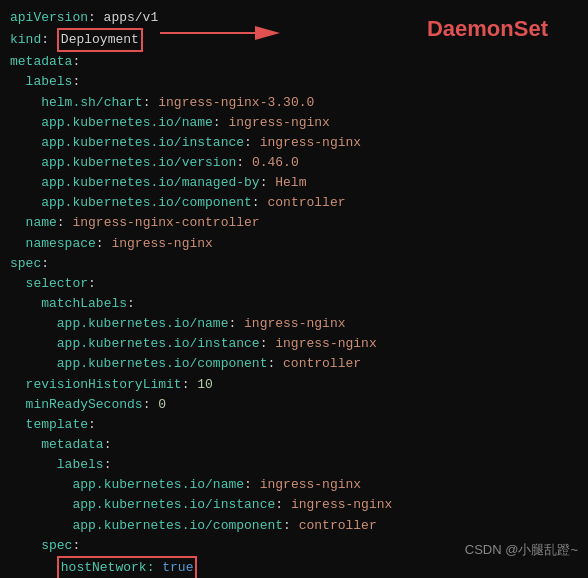 This screenshot has width=588, height=578. Describe the element at coordinates (294, 385) in the screenshot. I see `code-line-19: revisionHistoryLimit: 10` at that location.